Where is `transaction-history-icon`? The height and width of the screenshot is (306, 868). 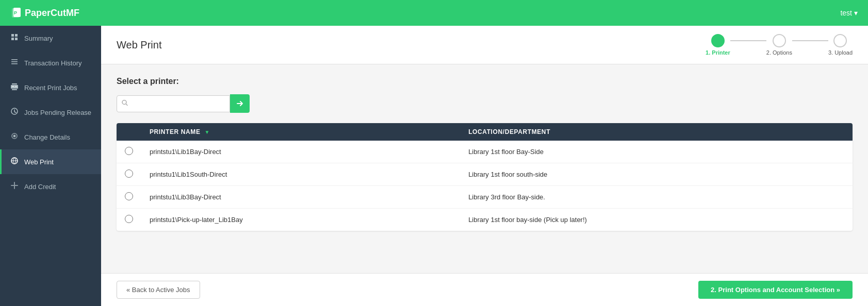
transaction-history-icon is located at coordinates (14, 63).